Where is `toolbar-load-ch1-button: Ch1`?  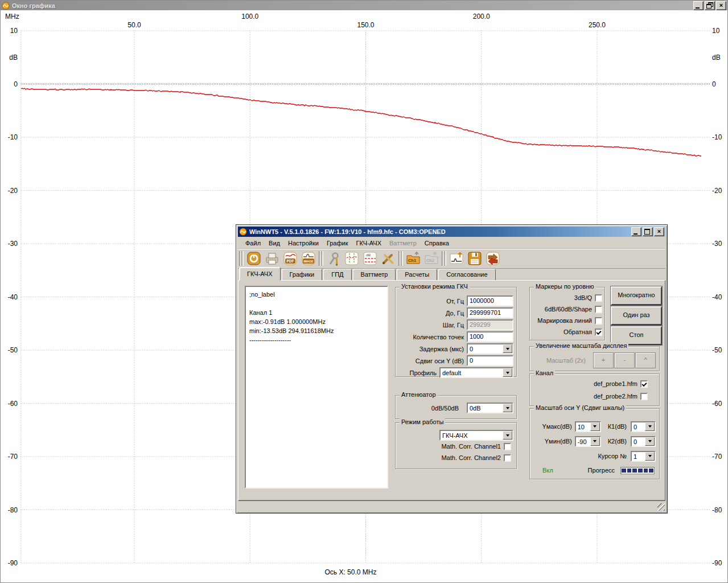 toolbar-load-ch1-button: Ch1 is located at coordinates (413, 258).